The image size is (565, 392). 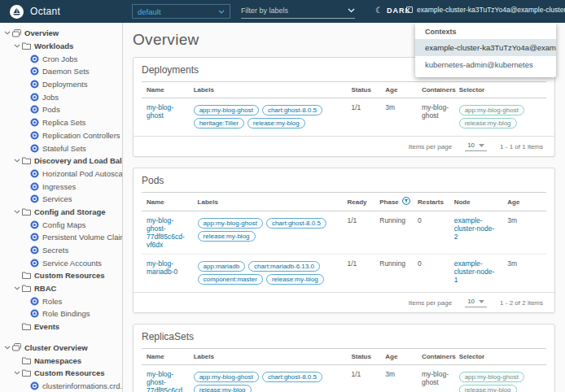 What do you see at coordinates (61, 161) in the screenshot?
I see `sidebar-item-discovery-and-load-balancing: Discovery and Load Balancing` at bounding box center [61, 161].